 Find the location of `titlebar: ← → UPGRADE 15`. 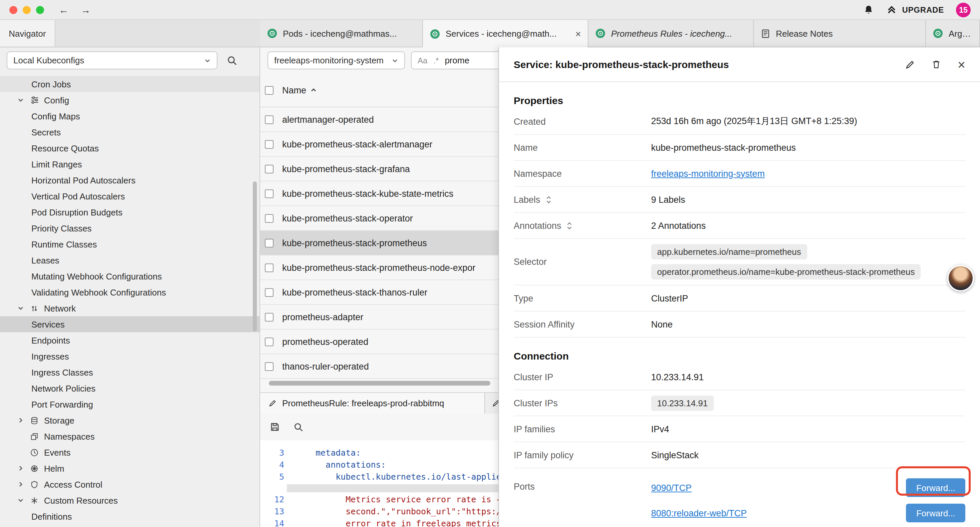

titlebar: ← → UPGRADE 15 is located at coordinates (490, 10).